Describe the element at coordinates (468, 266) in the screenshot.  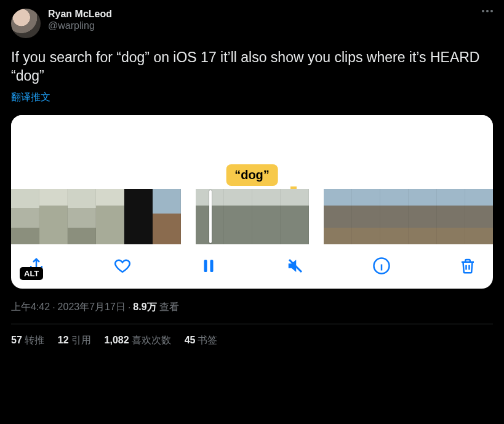
I see `trash-icon` at that location.